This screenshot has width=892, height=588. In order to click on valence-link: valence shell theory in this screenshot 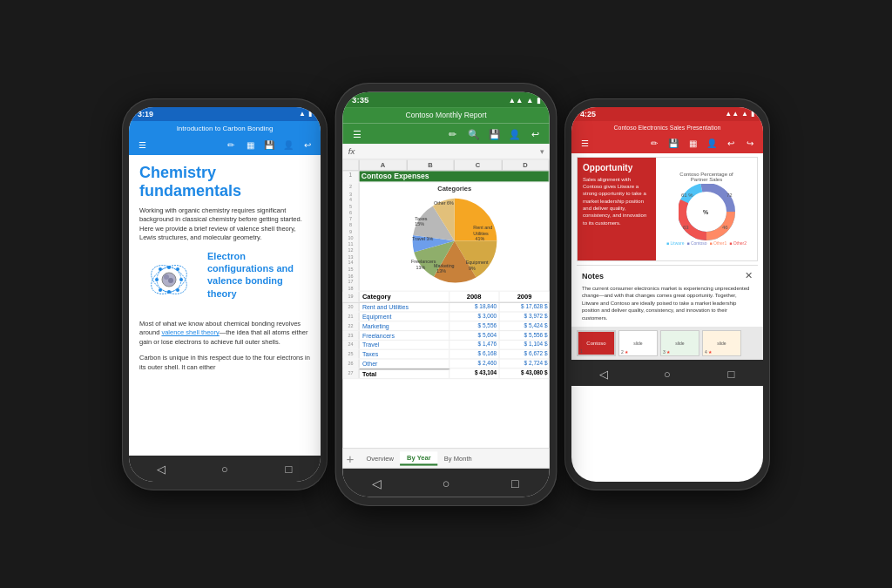, I will do `click(190, 333)`.